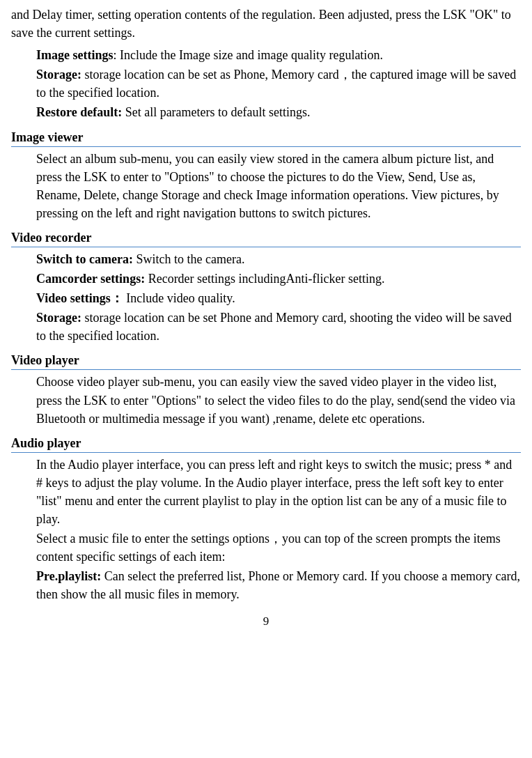  I want to click on video-player-text: Choose video player sub-menu, you can ea…, so click(266, 400).